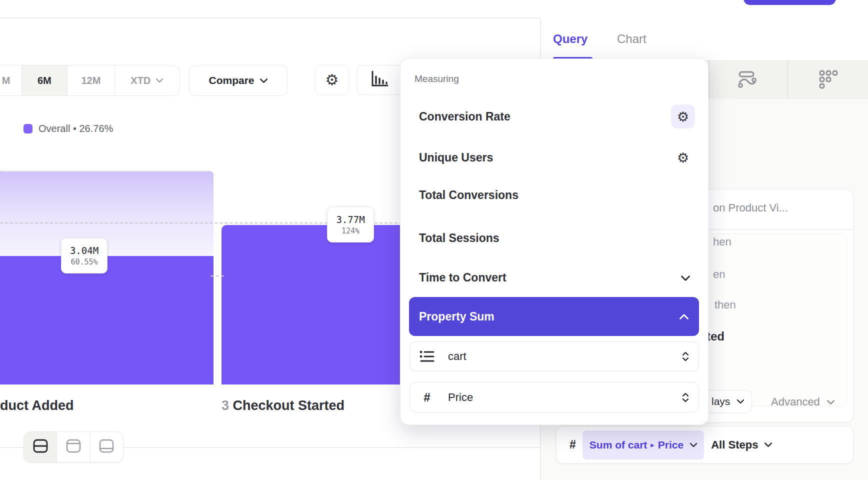 This screenshot has width=868, height=480. I want to click on legend: Overall • 26.76%, so click(68, 128).